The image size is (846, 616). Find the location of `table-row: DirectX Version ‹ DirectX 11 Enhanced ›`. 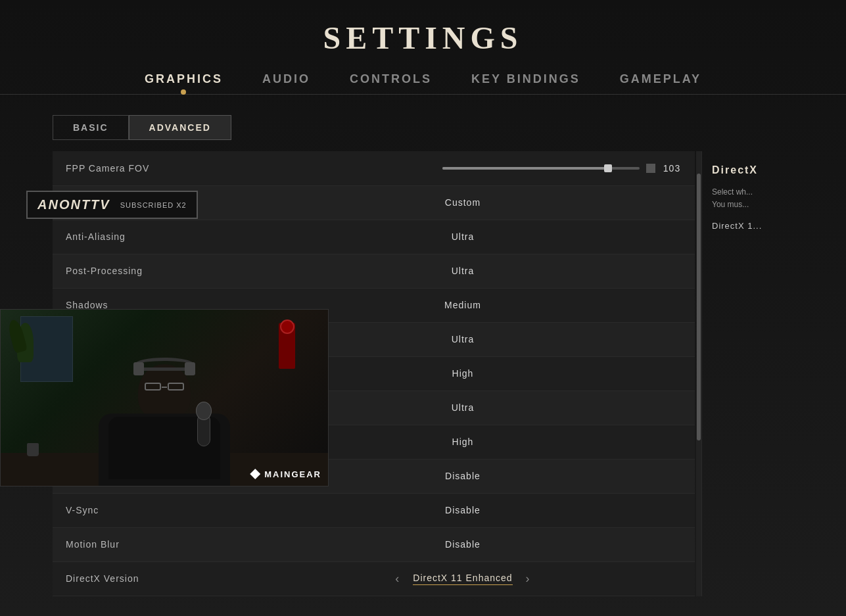

table-row: DirectX Version ‹ DirectX 11 Enhanced › is located at coordinates (373, 579).